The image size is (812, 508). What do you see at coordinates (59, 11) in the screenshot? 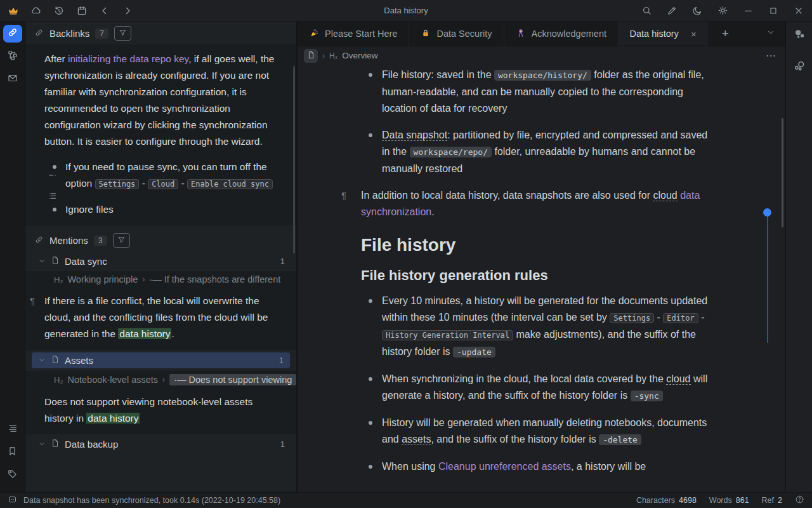
I see `data-history-button` at bounding box center [59, 11].